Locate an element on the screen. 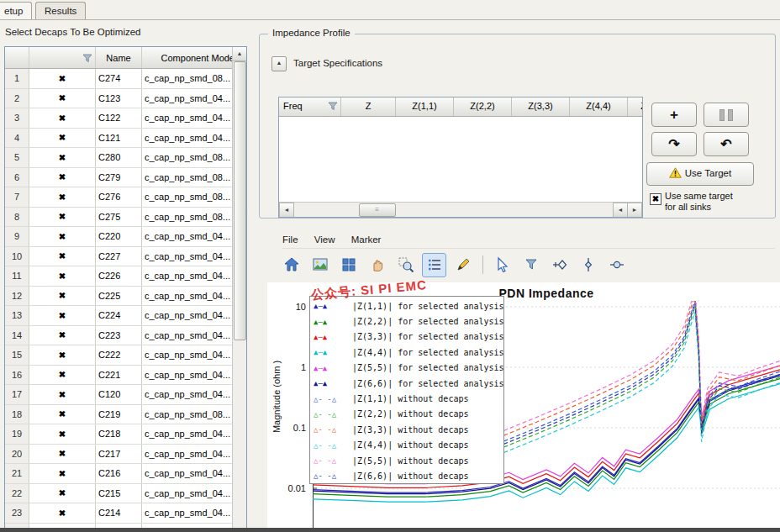  table-row: 5✖C280c_cap_np_smd_08... is located at coordinates (126, 158).